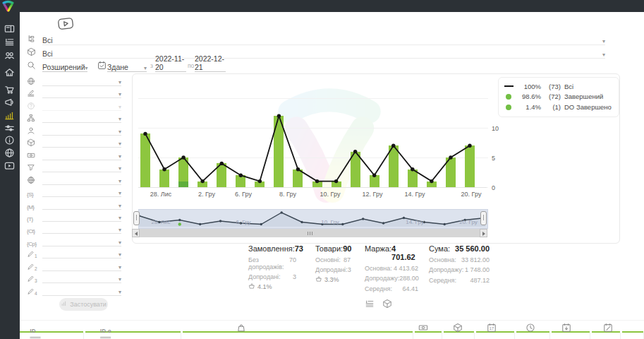  What do you see at coordinates (310, 233) in the screenshot?
I see `scrollbar-grip` at bounding box center [310, 233].